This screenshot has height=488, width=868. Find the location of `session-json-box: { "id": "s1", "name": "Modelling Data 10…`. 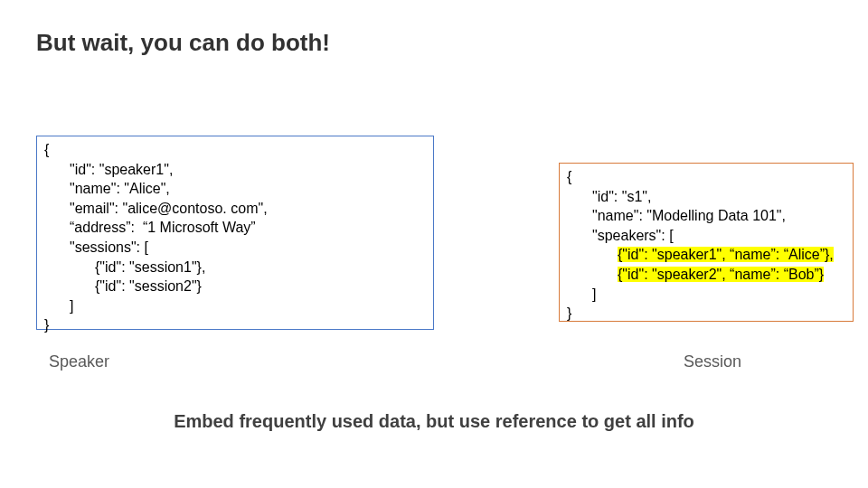

session-json-box: { "id": "s1", "name": "Modelling Data 10… is located at coordinates (706, 242).